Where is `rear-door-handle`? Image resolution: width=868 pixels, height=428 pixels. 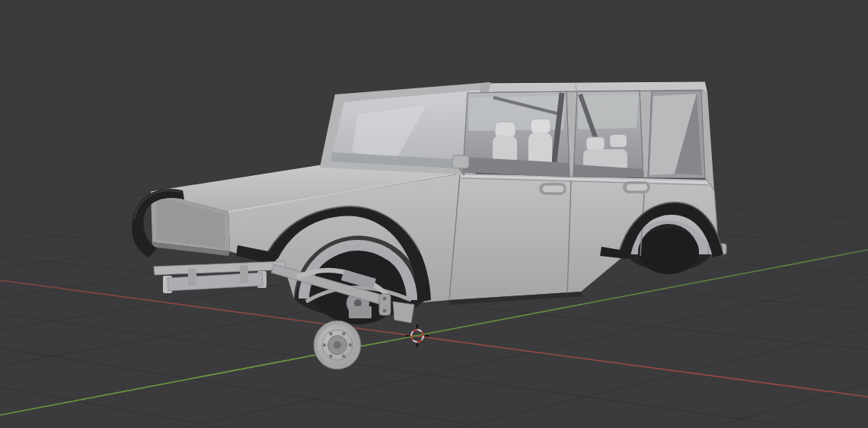
rear-door-handle is located at coordinates (637, 187).